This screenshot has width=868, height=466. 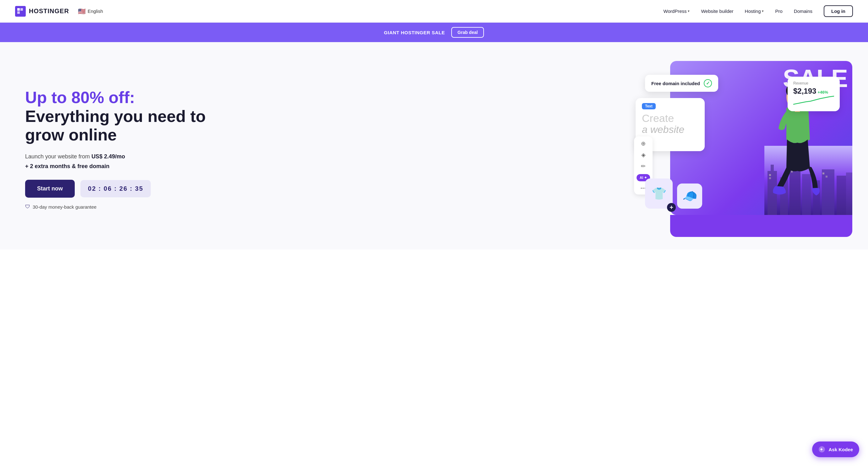 What do you see at coordinates (49, 11) in the screenshot?
I see `logo-text: HOSTINGER` at bounding box center [49, 11].